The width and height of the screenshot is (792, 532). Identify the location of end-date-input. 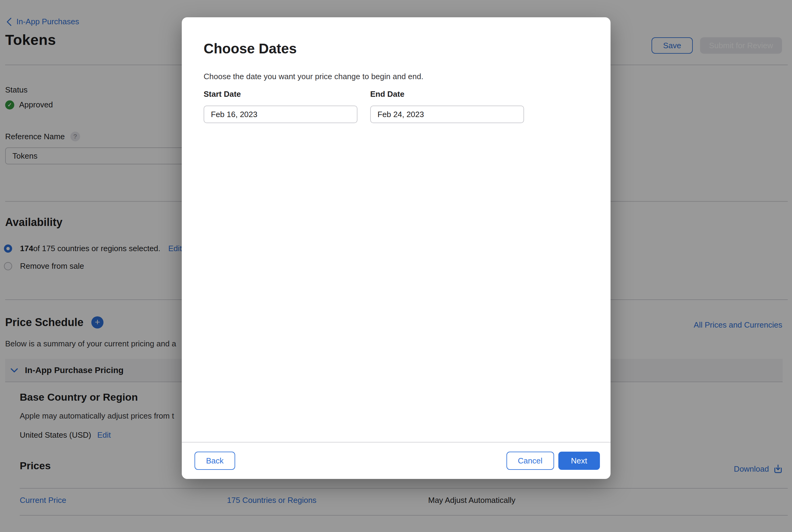
(447, 114).